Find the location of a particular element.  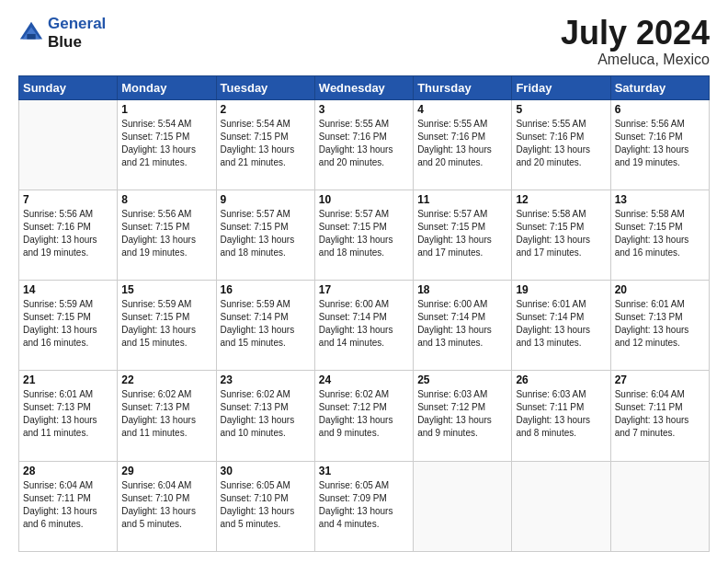

calendar-cell: 8 Sunrise: 5:56 AMSunset: 7:15 PMDayligh… is located at coordinates (167, 235).